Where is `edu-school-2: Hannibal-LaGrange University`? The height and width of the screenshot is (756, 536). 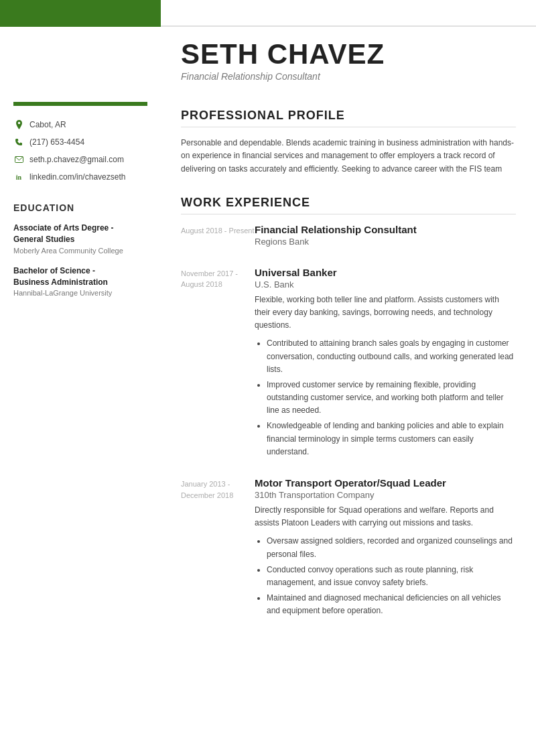
edu-school-2: Hannibal-LaGrange University is located at coordinates (80, 293).